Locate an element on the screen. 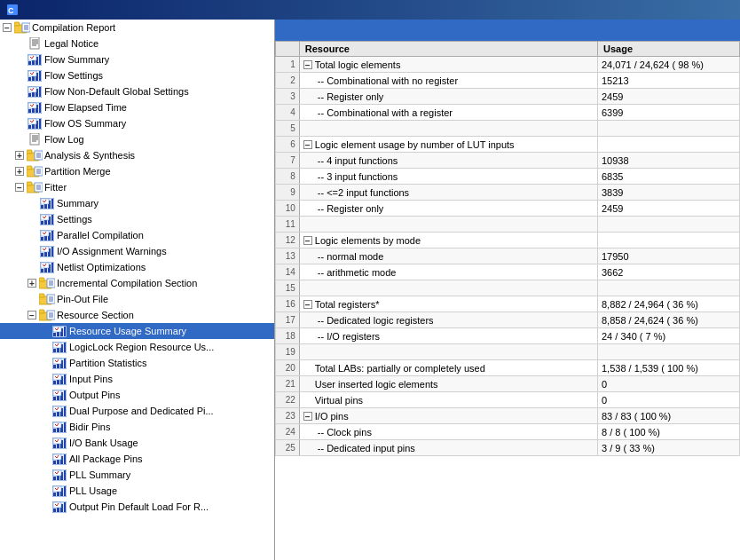 This screenshot has width=740, height=560. table-row: 12−Logic elements by mode is located at coordinates (508, 241).